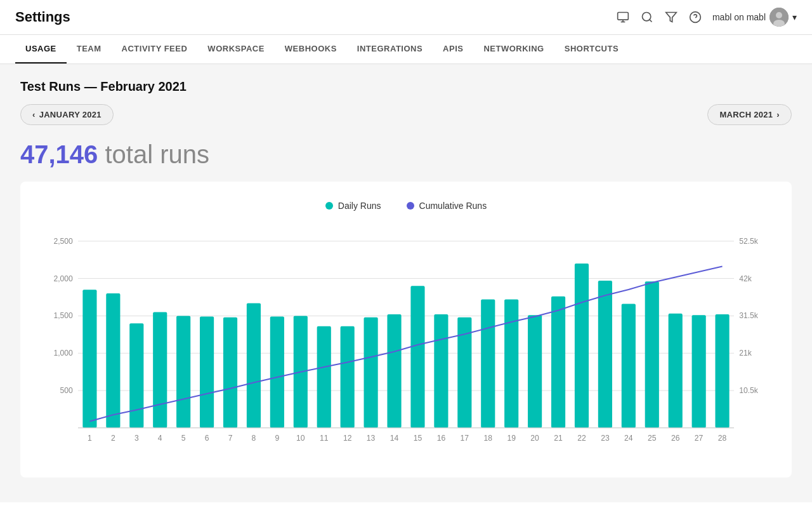 The width and height of the screenshot is (812, 508). Describe the element at coordinates (371, 438) in the screenshot. I see `svg-text: 13` at that location.